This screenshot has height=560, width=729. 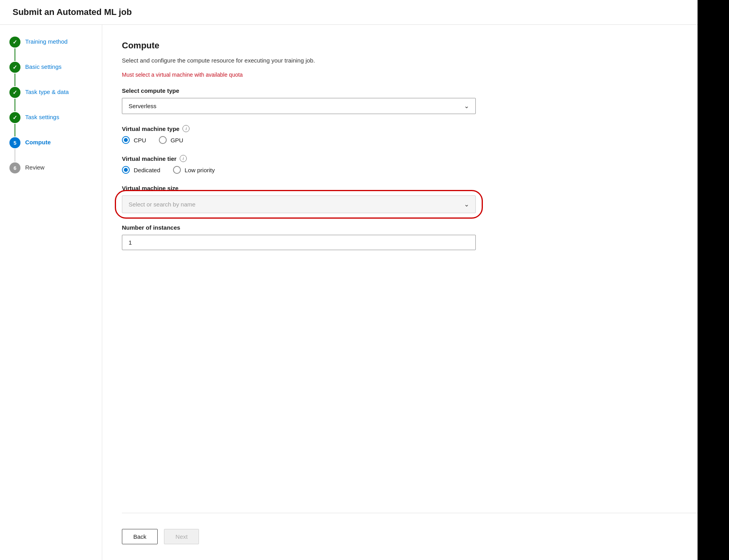 What do you see at coordinates (47, 91) in the screenshot?
I see `step-label-task-type-data: Task type & data` at bounding box center [47, 91].